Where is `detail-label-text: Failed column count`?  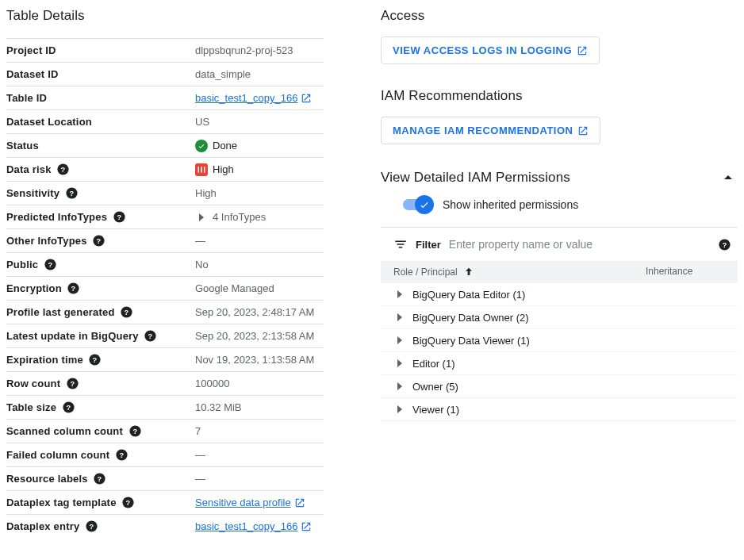
detail-label-text: Failed column count is located at coordinates (58, 455).